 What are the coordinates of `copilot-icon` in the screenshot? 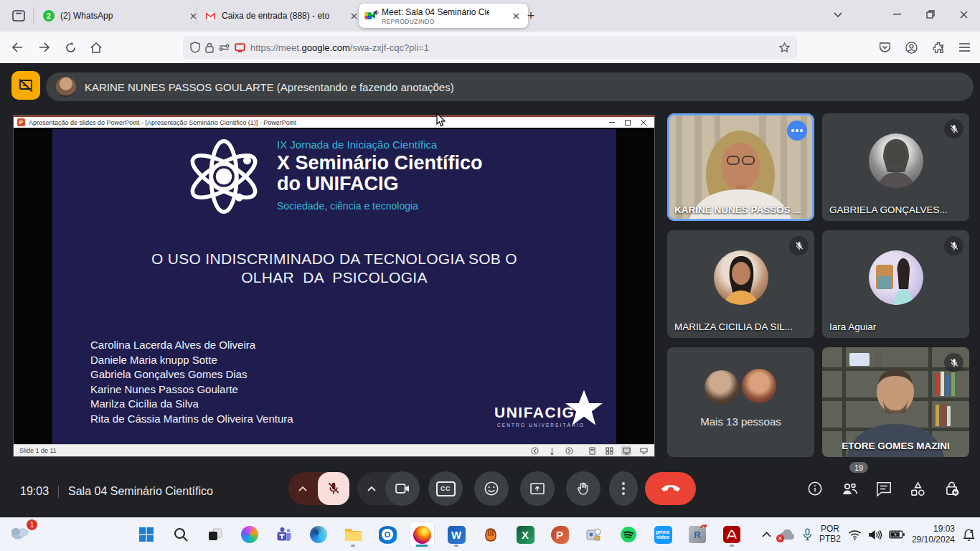 It's located at (250, 534).